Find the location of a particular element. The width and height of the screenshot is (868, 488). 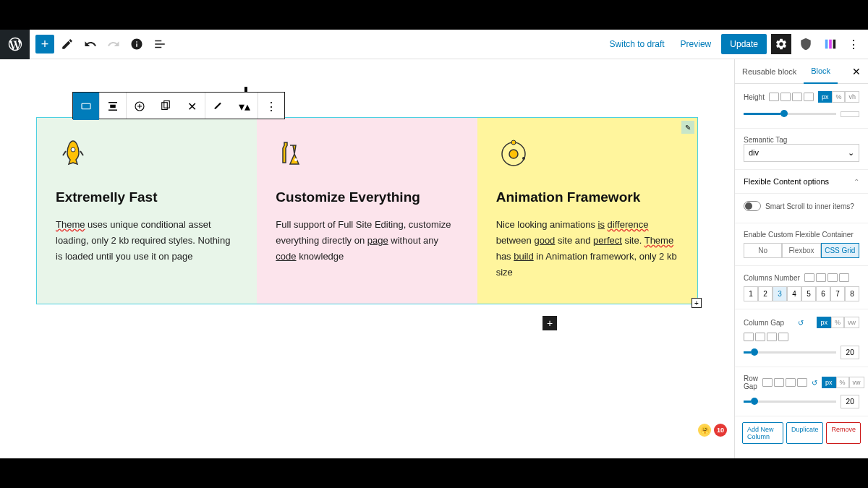

flex-flexbox: Flexbox is located at coordinates (801, 250).